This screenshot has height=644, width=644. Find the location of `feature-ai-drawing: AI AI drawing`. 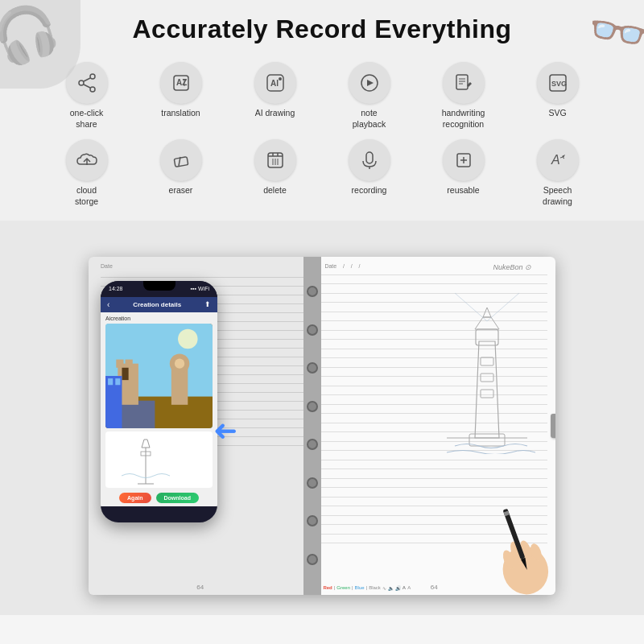

feature-ai-drawing: AI AI drawing is located at coordinates (275, 96).